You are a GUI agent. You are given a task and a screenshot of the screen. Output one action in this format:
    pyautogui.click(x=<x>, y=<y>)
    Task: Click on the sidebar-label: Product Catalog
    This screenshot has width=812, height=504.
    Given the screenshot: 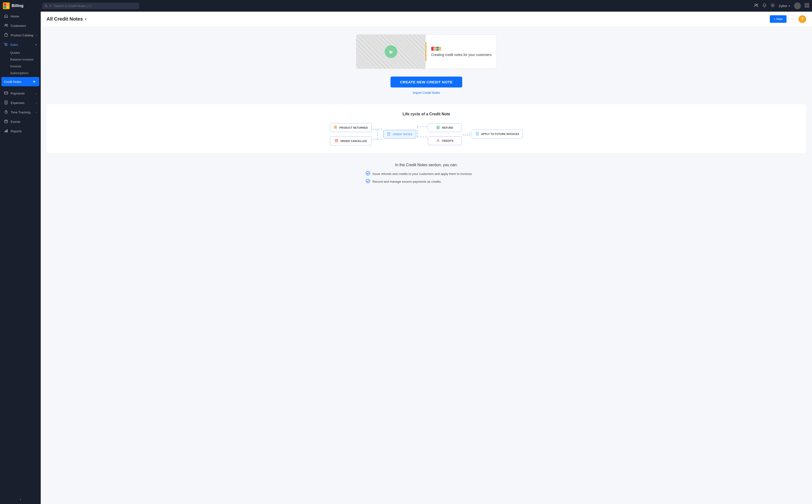 What is the action you would take?
    pyautogui.click(x=22, y=35)
    